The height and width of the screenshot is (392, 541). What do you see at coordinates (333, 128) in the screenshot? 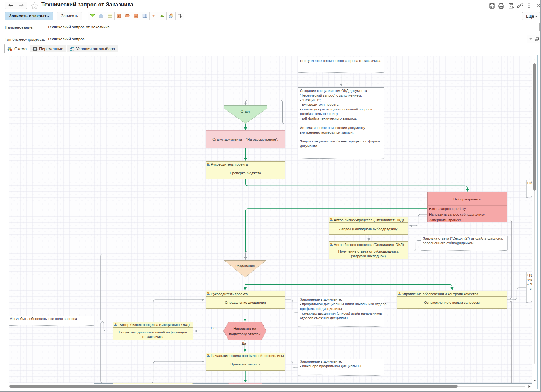
I see `svg-text:Автоматическое присвоение доку: Автоматическое присвоение документу` at bounding box center [333, 128].